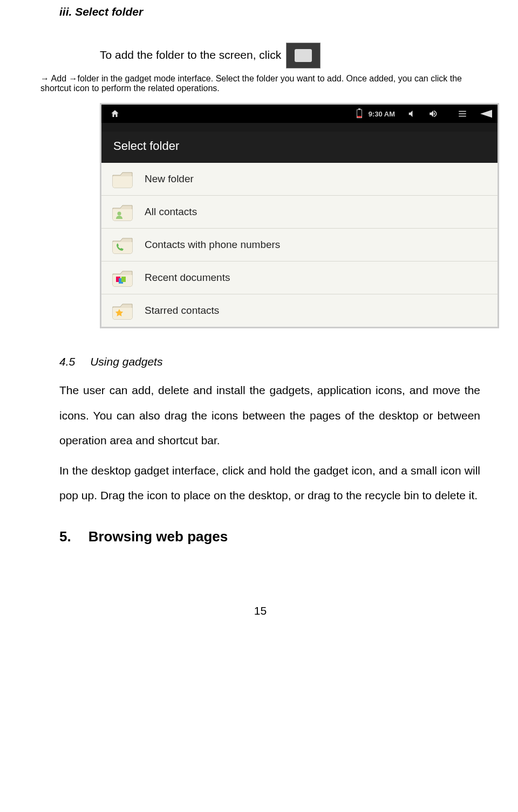  I want to click on volume-controls, so click(421, 114).